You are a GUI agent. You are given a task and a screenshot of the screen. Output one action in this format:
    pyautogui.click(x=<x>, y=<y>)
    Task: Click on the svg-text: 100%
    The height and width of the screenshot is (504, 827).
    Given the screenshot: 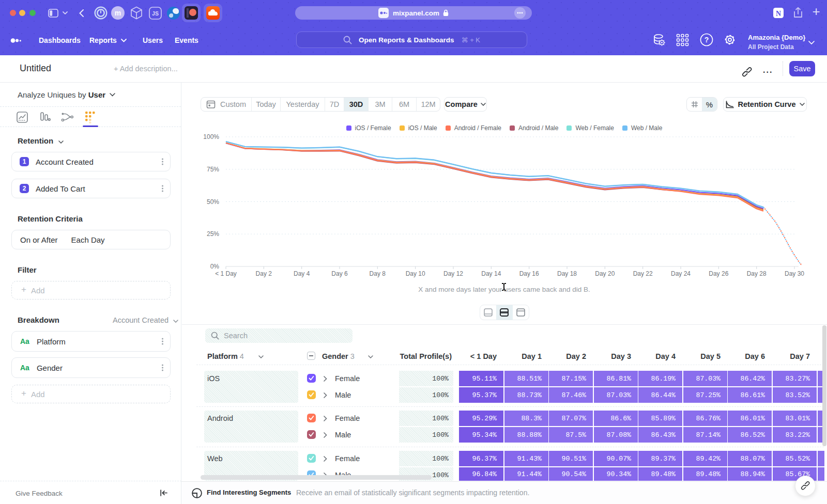 What is the action you would take?
    pyautogui.click(x=211, y=137)
    